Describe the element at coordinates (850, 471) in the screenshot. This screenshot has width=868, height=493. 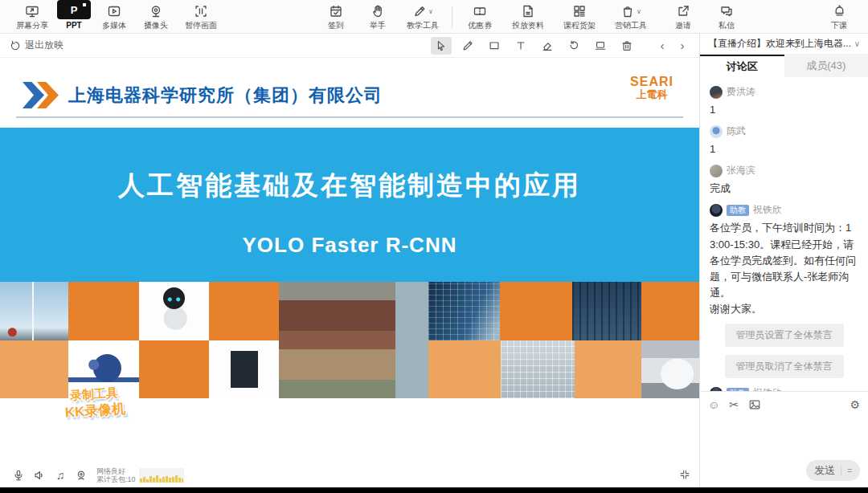
I see `send-options-icon: =` at that location.